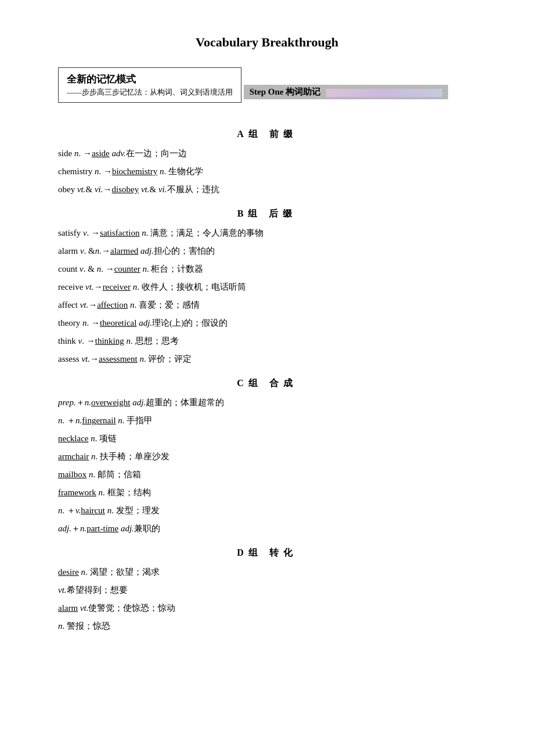  What do you see at coordinates (267, 171) in the screenshot?
I see `vocab-line: chemistry n. →biochemistry n. 生物化学` at bounding box center [267, 171].